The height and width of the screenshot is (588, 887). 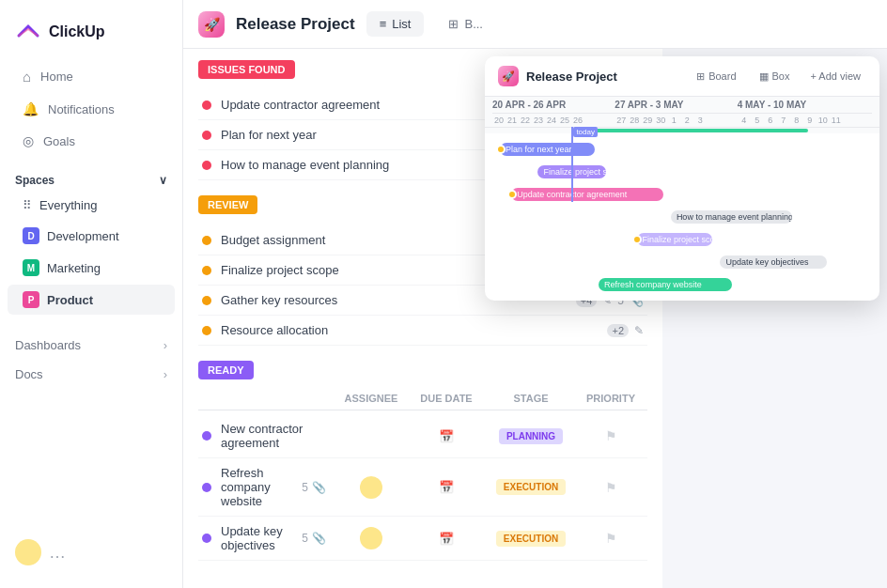 What do you see at coordinates (757, 120) in the screenshot?
I see `gantt-day: 5` at bounding box center [757, 120].